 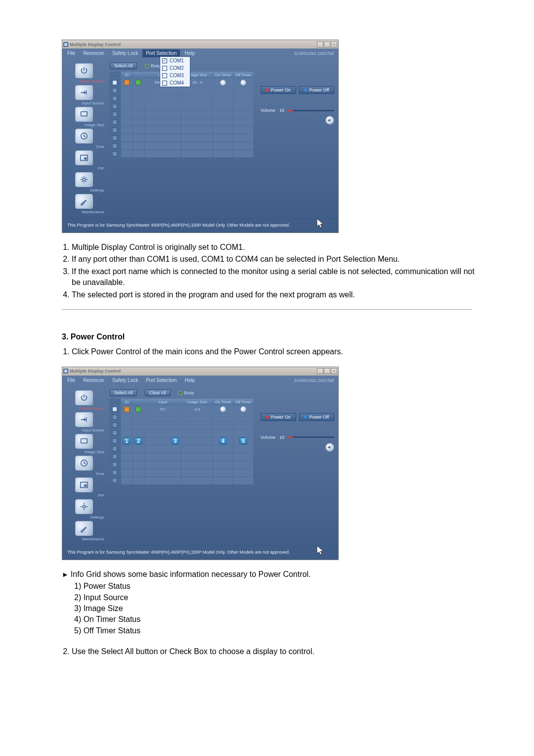 What do you see at coordinates (268, 437) in the screenshot?
I see `volume-label: Volume` at bounding box center [268, 437].